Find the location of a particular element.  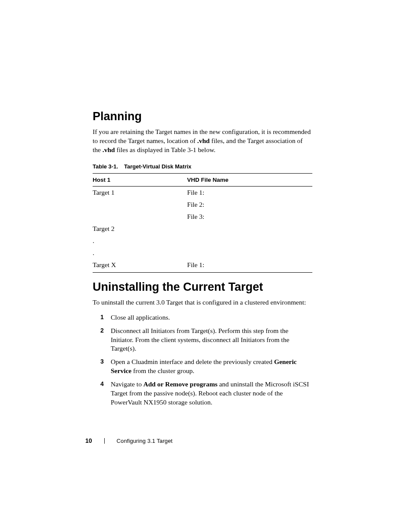

footer-divider is located at coordinates (104, 441).